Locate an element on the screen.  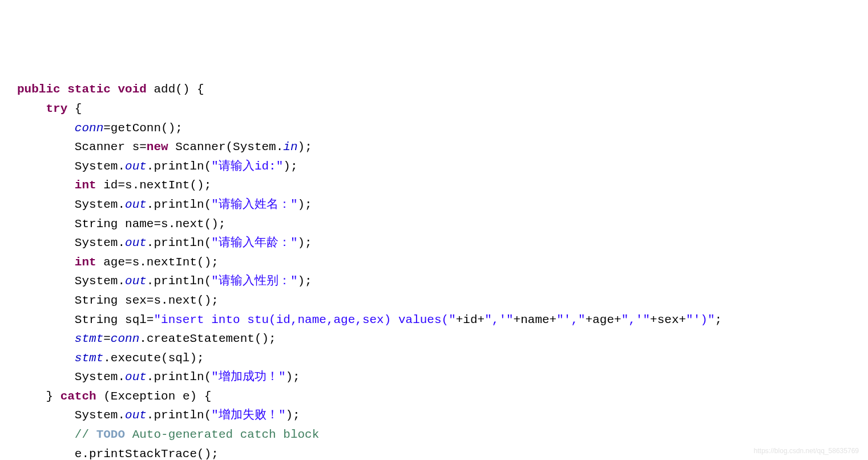
code-line: int id=s.nextInt(); is located at coordinates (114, 185).